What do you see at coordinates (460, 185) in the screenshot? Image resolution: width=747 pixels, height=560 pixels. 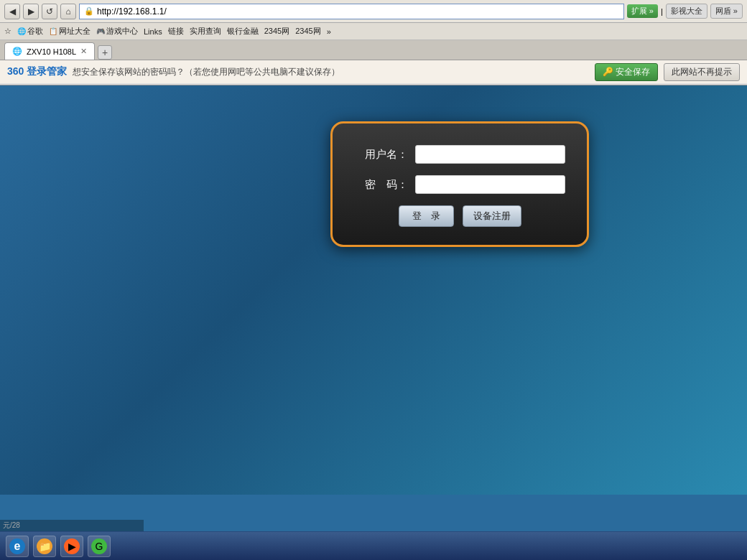 I see `password-row: 密 码：` at bounding box center [460, 185].